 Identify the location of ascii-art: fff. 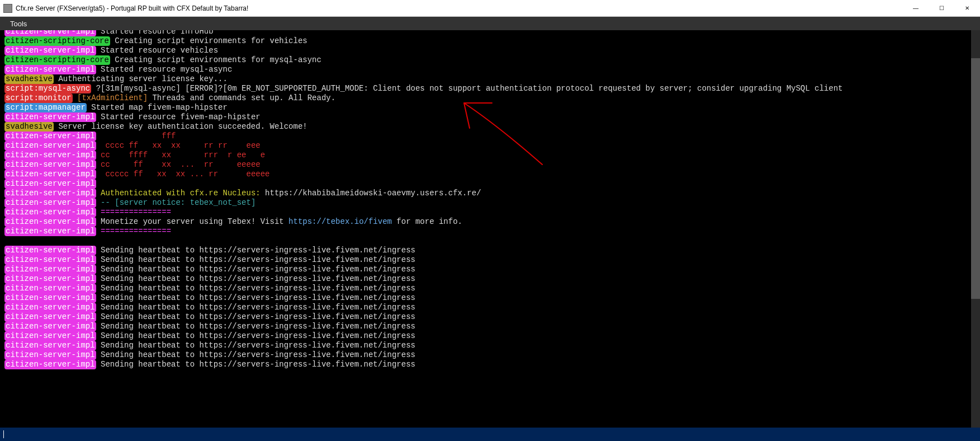
(136, 136).